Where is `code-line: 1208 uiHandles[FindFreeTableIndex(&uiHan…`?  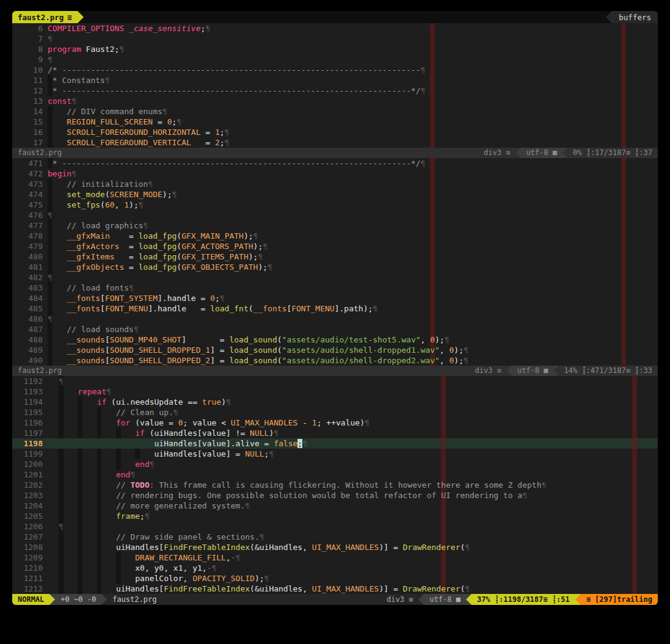 code-line: 1208 uiHandles[FindFreeTableIndex(&uiHan… is located at coordinates (335, 547).